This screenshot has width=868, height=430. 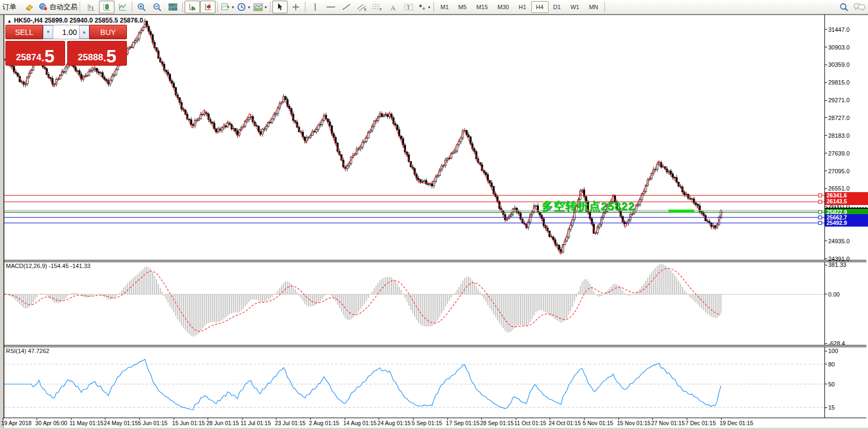 I want to click on arrows-button: ▾, so click(x=424, y=7).